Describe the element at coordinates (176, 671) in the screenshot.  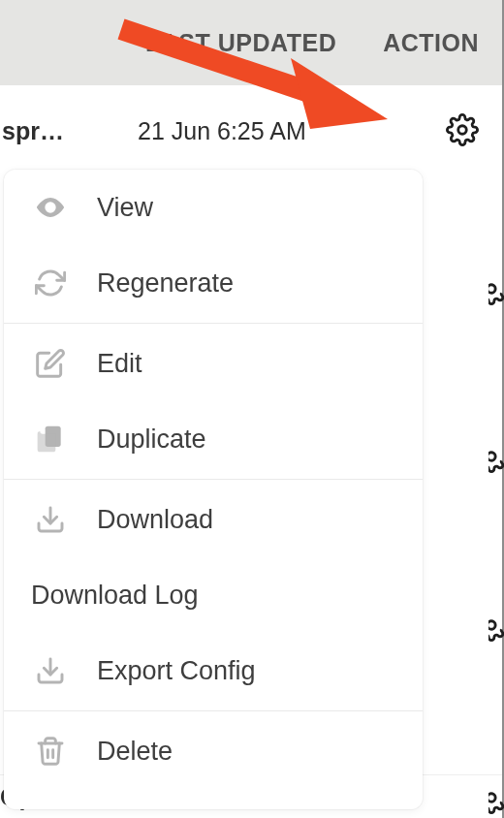
I see `menu-label: Export Config` at that location.